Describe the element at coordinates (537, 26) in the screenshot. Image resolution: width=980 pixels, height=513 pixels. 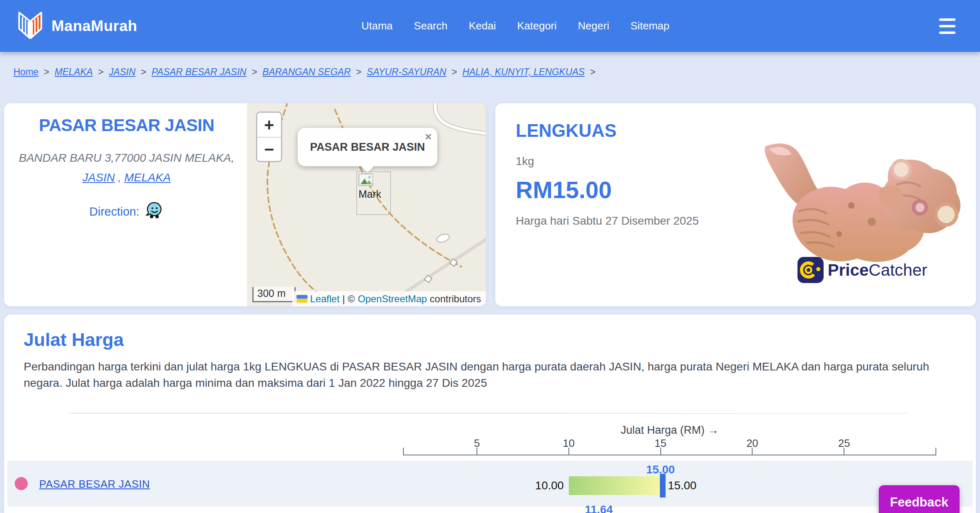
I see `nav-kategori: Kategori` at that location.